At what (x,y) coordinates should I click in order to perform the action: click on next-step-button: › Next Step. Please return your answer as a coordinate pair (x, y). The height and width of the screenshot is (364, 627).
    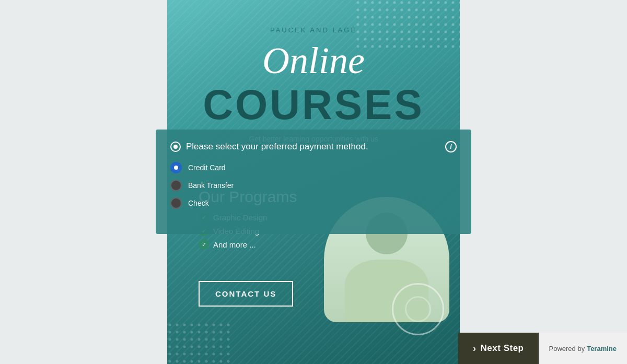
    Looking at the image, I should click on (498, 348).